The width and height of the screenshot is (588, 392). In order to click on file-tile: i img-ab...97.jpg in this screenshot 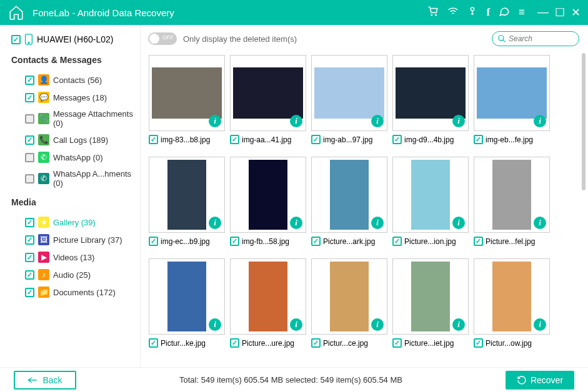, I will do `click(349, 100)`.